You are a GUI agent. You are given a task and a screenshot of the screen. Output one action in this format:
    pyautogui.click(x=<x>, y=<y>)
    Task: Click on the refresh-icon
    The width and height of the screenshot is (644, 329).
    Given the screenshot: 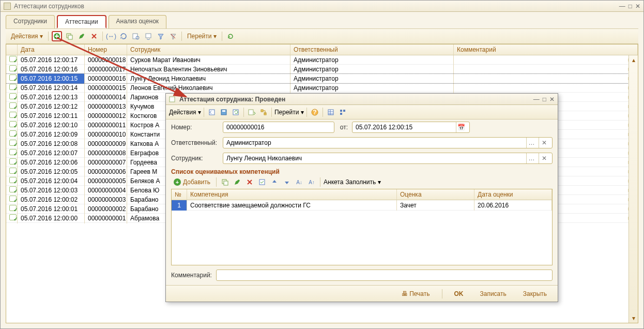 What is the action you would take?
    pyautogui.click(x=231, y=36)
    